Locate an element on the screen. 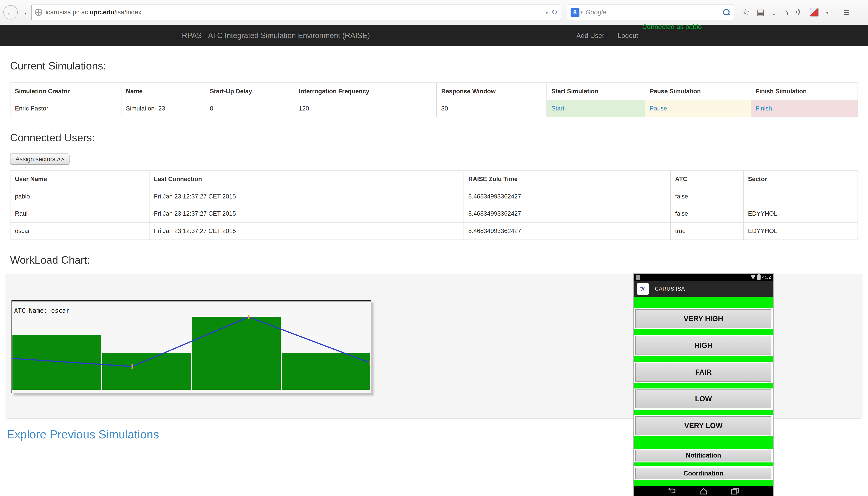  chart-title: ATC Name: oscar is located at coordinates (42, 311).